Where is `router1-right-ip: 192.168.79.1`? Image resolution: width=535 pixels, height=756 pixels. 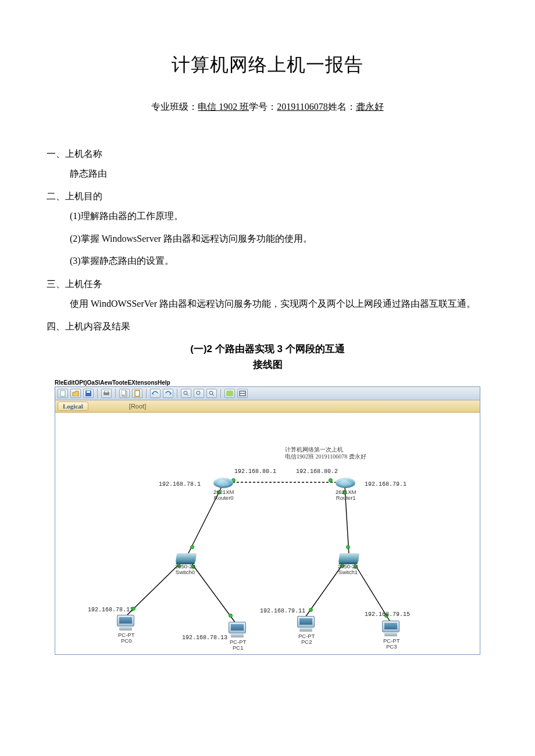
router1-right-ip: 192.168.79.1 is located at coordinates (386, 485).